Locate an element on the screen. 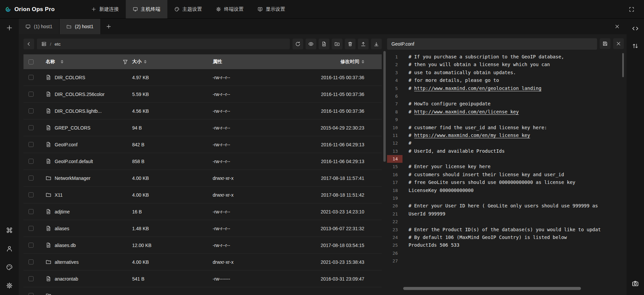  code-line: # http://www.maxmind.com/en/license_key is located at coordinates (516, 112).